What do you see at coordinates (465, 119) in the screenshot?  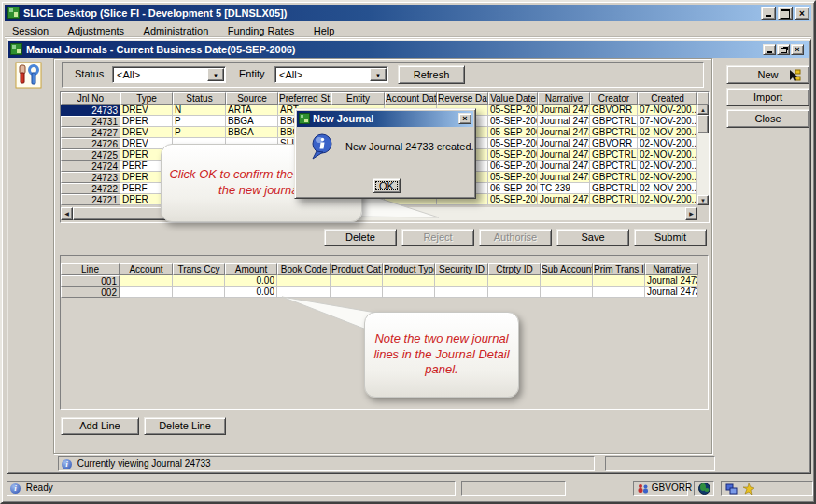 I see `dialog-close-button: ×` at bounding box center [465, 119].